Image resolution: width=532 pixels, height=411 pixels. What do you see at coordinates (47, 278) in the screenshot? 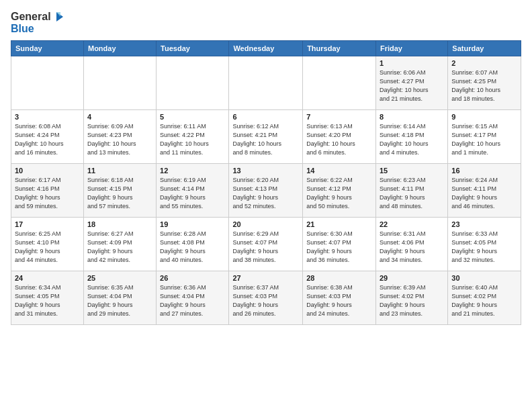
I see `day-number: 24` at bounding box center [47, 278].